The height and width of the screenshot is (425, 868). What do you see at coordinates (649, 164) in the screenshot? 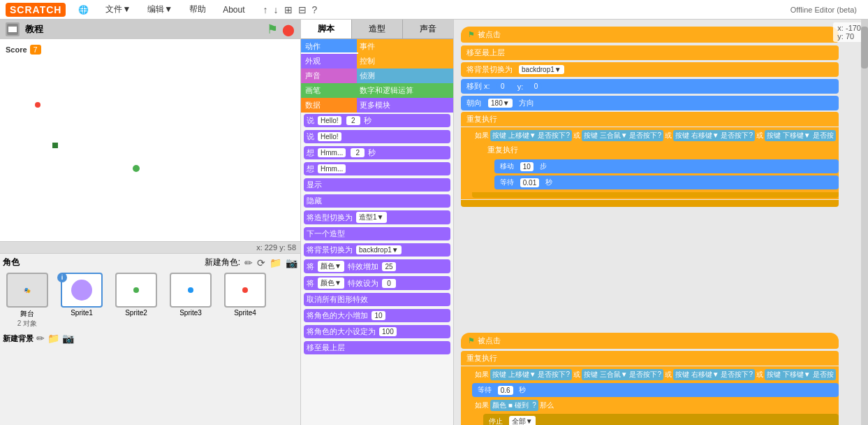
I see `forever-body-1: 如果 按键 上移键▼ 是否按下? 或 按键 三合鼠▼ 是否按下? 或 按键 右移…` at bounding box center [649, 164].